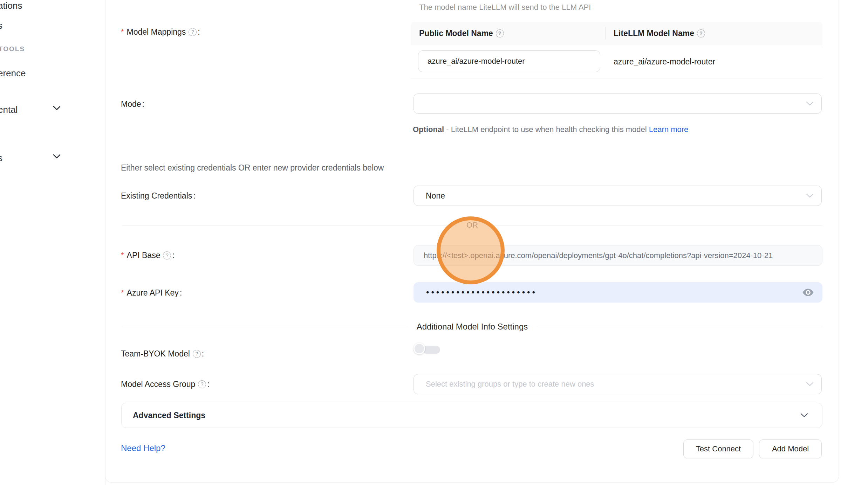 The width and height of the screenshot is (868, 485). What do you see at coordinates (1, 26) in the screenshot?
I see `sidebar-item-truncated-2: s` at bounding box center [1, 26].